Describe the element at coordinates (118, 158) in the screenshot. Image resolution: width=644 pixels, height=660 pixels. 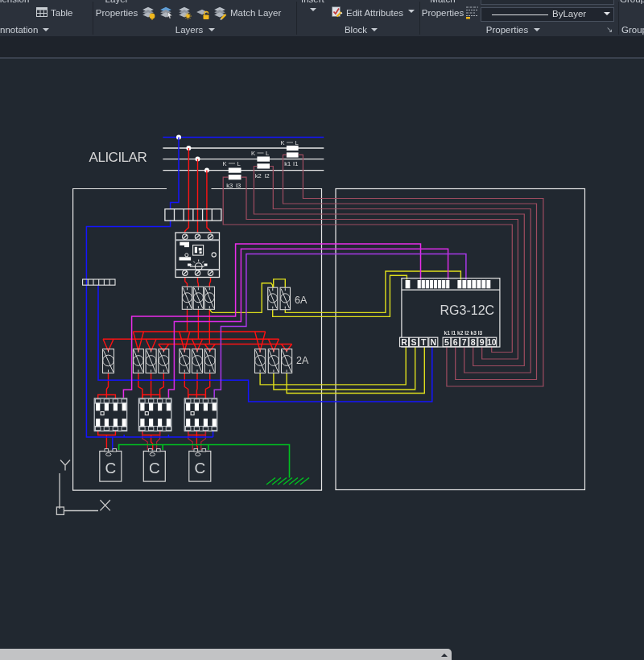
I see `svg-text: ALICILAR` at that location.